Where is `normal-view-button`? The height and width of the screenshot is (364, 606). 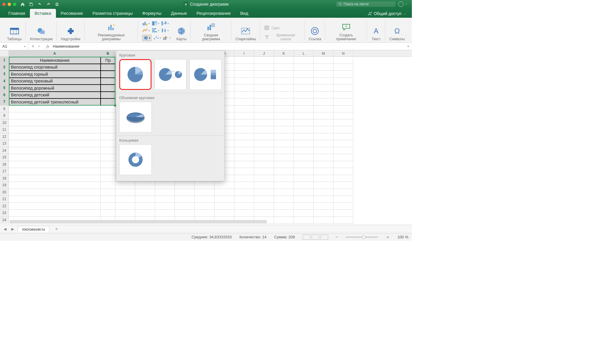
normal-view-button is located at coordinates (307, 237).